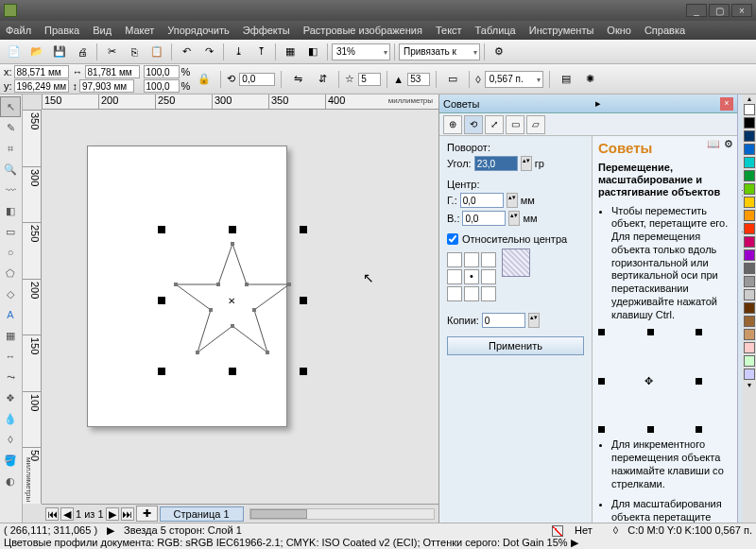  Describe the element at coordinates (484, 218) in the screenshot. I see `center-v-input` at that location.